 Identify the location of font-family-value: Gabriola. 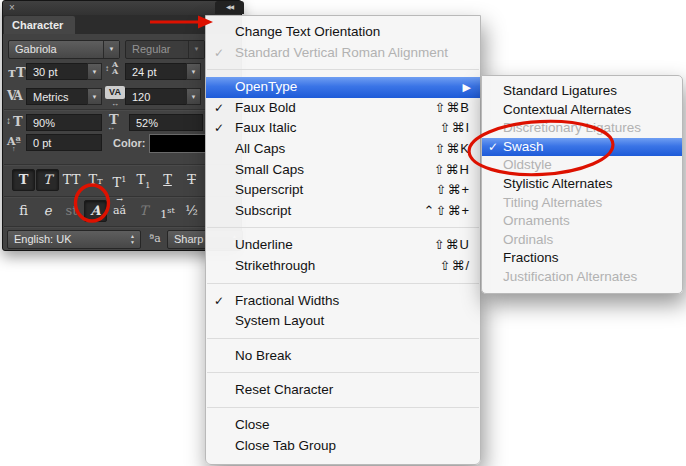
(36, 49).